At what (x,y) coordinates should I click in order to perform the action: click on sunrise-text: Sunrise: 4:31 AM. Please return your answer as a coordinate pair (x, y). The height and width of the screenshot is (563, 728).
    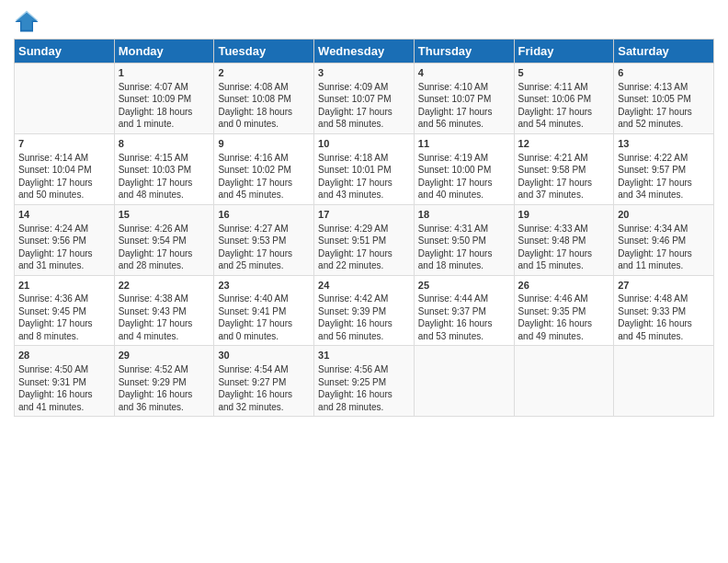
    Looking at the image, I should click on (464, 229).